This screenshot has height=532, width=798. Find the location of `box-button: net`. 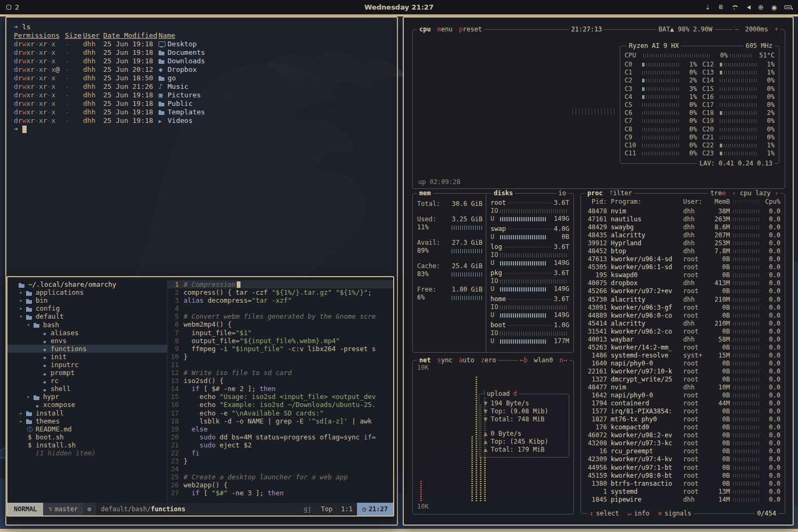

box-button: net is located at coordinates (425, 361).